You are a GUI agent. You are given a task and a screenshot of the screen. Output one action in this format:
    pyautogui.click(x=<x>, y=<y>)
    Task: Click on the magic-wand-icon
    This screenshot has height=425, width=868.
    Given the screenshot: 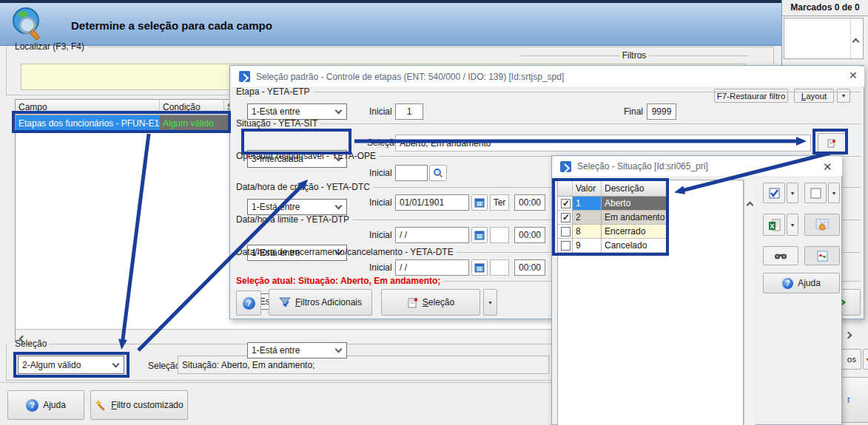 What is the action you would take?
    pyautogui.click(x=101, y=405)
    